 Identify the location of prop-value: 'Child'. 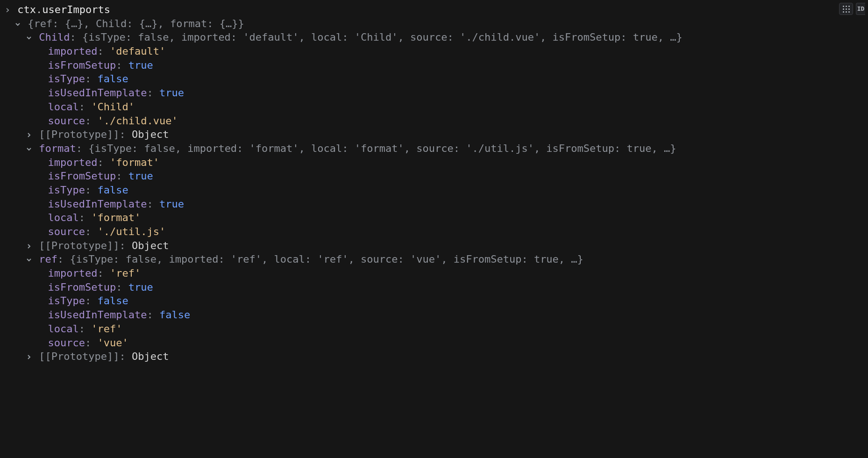
(113, 107).